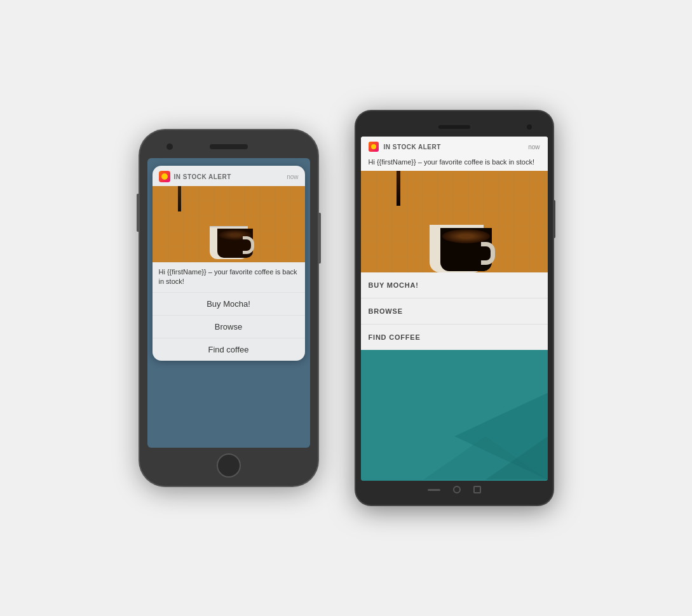 The height and width of the screenshot is (616, 692). What do you see at coordinates (454, 127) in the screenshot?
I see `android-top-bar` at bounding box center [454, 127].